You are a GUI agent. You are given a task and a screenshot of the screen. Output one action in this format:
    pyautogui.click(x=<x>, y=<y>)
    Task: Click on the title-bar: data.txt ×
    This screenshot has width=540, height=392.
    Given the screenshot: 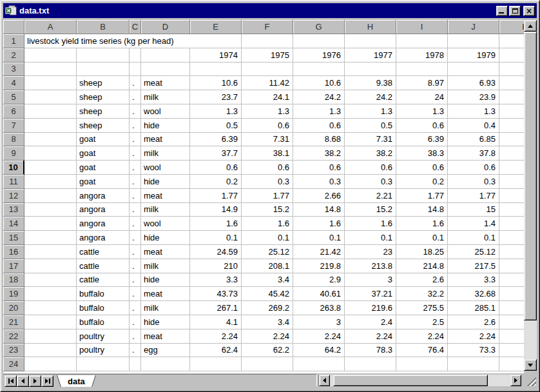 What is the action you would take?
    pyautogui.click(x=270, y=10)
    